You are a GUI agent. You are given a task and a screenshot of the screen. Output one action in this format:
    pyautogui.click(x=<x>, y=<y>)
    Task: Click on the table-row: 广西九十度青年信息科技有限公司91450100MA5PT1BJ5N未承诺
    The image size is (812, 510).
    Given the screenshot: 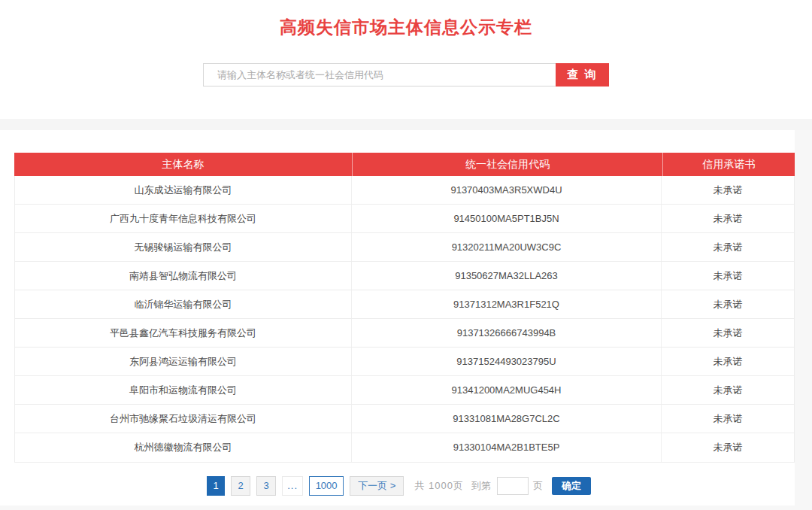 What is the action you would take?
    pyautogui.click(x=404, y=219)
    